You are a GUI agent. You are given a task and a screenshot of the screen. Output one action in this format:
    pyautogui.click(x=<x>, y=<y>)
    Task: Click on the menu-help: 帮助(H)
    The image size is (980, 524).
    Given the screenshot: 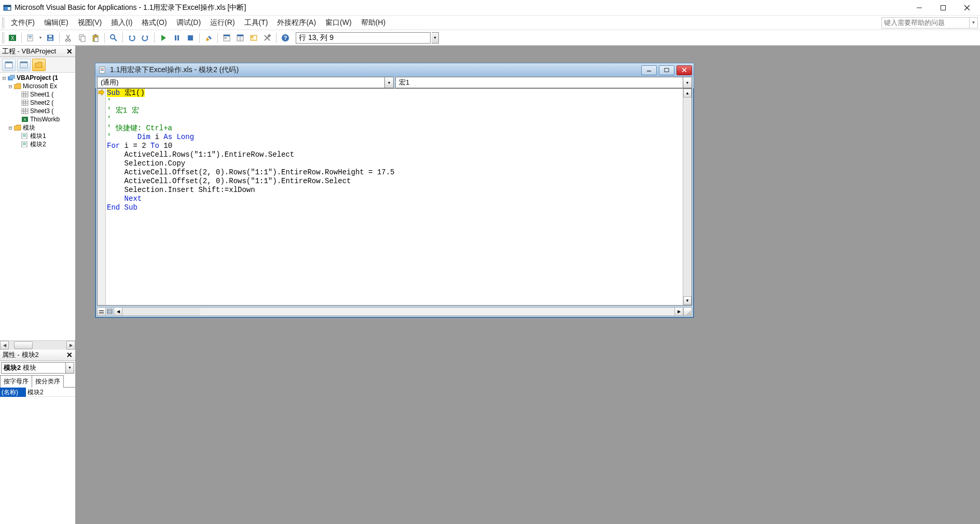 What is the action you would take?
    pyautogui.click(x=374, y=23)
    